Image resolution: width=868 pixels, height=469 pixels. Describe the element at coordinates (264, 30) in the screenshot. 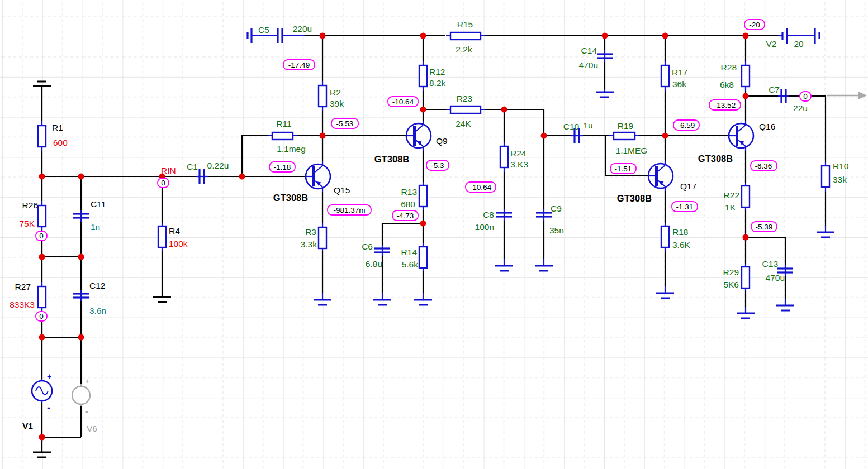

I see `C5-label: C5` at that location.